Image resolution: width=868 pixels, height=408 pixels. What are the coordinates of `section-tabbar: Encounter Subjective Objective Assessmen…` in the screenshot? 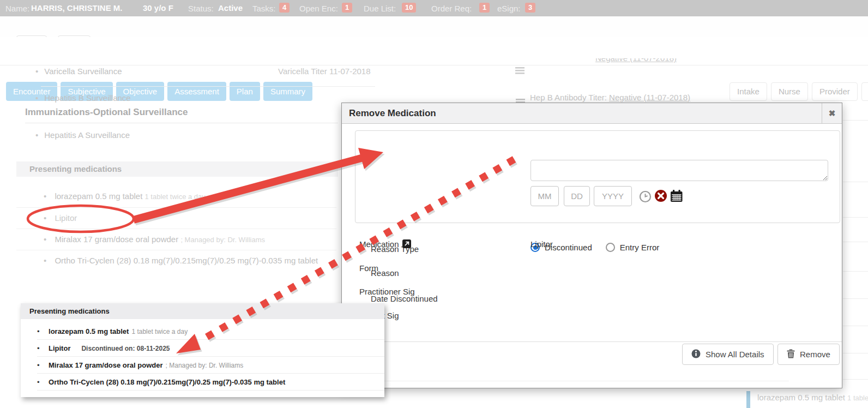 It's located at (434, 51).